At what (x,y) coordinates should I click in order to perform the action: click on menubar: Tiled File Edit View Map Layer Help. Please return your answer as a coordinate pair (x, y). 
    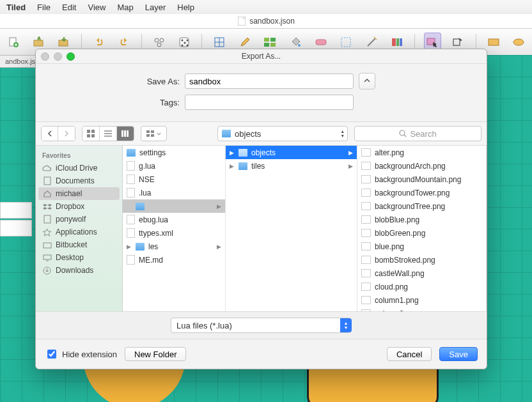
    Looking at the image, I should click on (266, 7).